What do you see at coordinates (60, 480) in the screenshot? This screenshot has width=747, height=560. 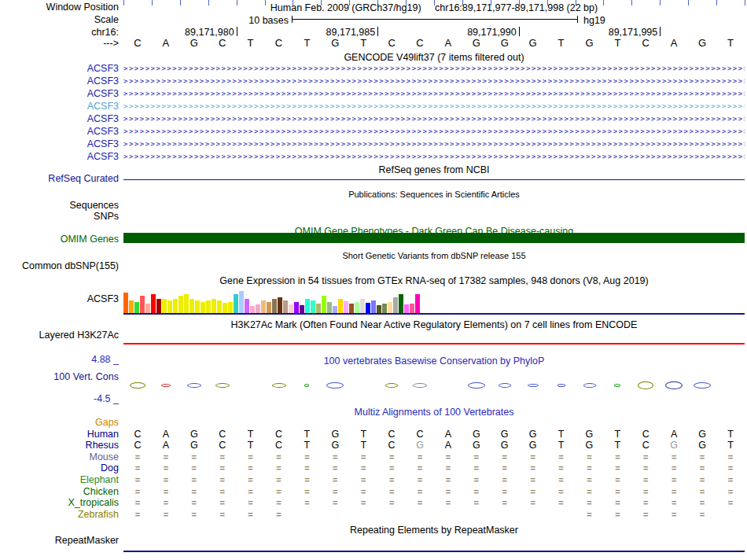 I see `species-label: Elephant` at bounding box center [60, 480].